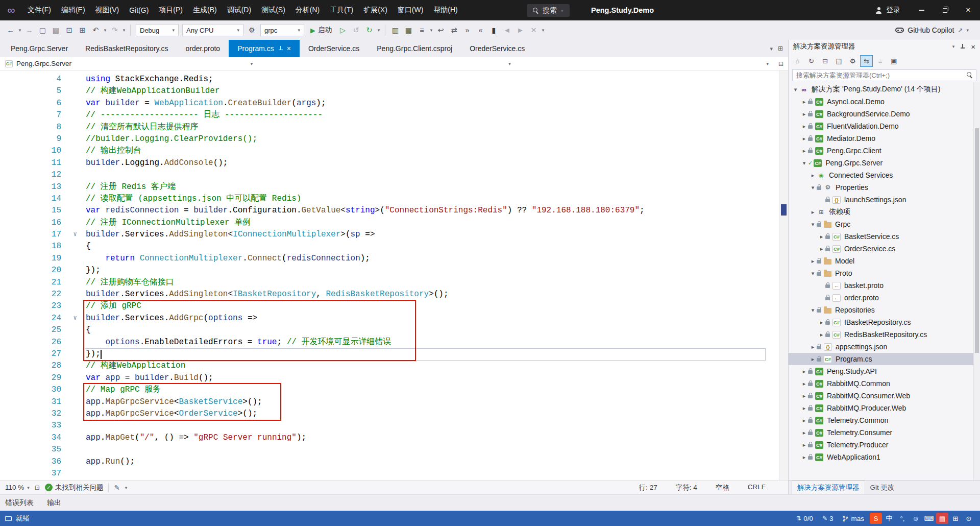 Image resolution: width=980 pixels, height=526 pixels. Describe the element at coordinates (889, 518) in the screenshot. I see `chinese-mode-icon: 中` at that location.